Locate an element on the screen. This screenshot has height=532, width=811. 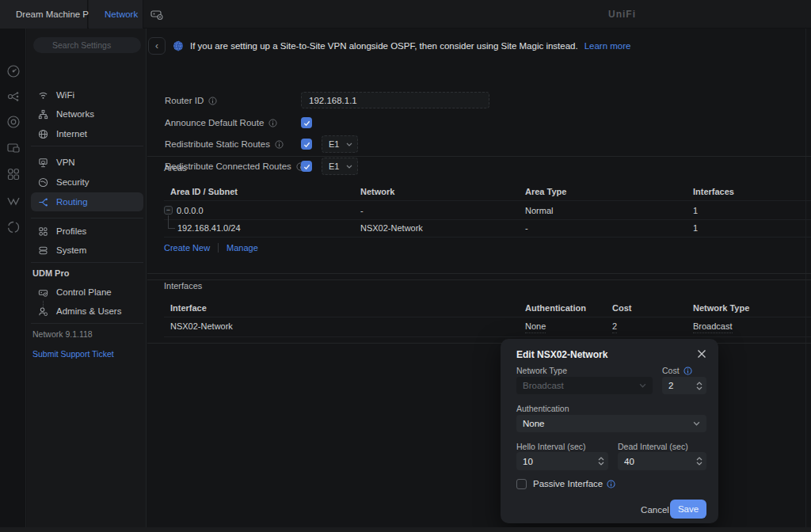
redistribute-static-checkbox is located at coordinates (307, 144).